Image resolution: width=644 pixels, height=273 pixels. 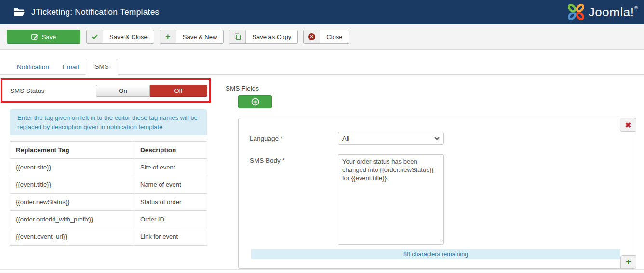 What do you see at coordinates (391, 199) in the screenshot?
I see `sms-body-textarea: Your order status has been changed into …` at bounding box center [391, 199].